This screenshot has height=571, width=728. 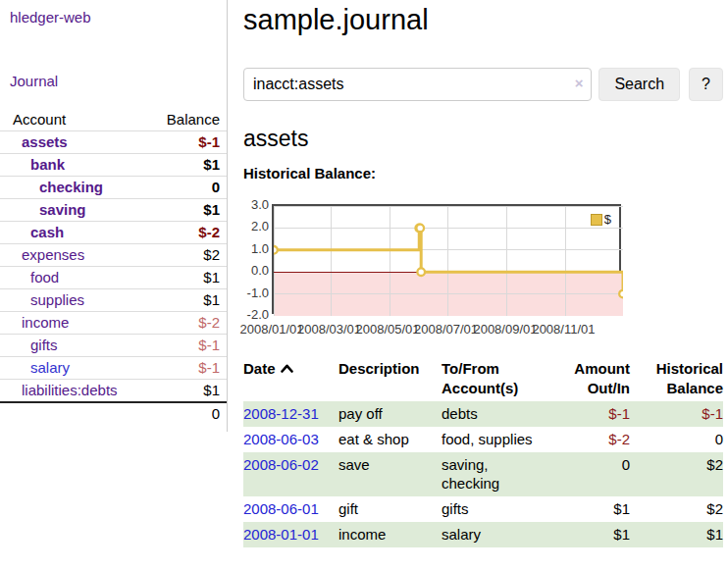 What do you see at coordinates (418, 84) in the screenshot?
I see `search-input` at bounding box center [418, 84].